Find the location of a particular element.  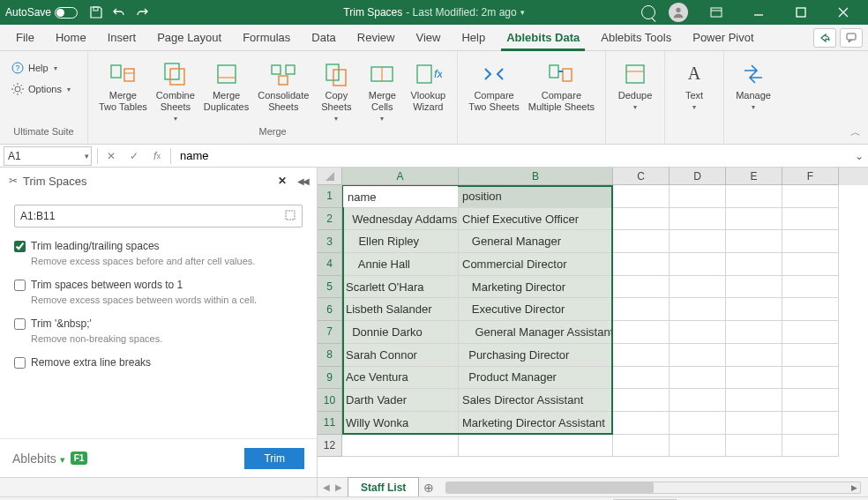

tab-file: File is located at coordinates (25, 38).